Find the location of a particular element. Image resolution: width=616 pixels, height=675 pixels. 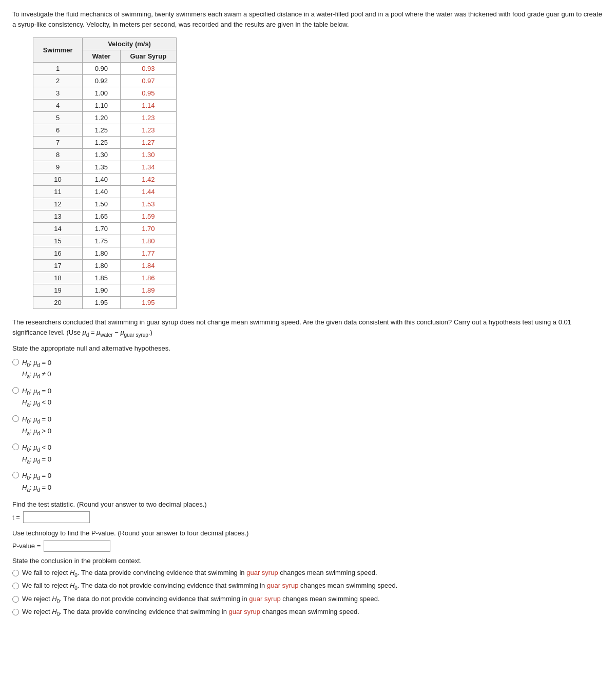

water-cell: 1.90 is located at coordinates (102, 291).